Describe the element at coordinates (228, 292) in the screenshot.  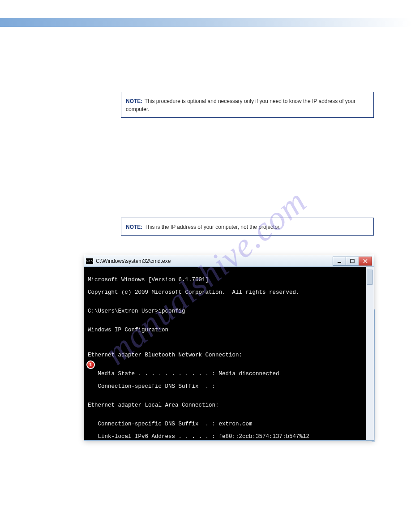
I see `term-line: Copyright (c) 2009 Microsoft Corporation…` at that location.